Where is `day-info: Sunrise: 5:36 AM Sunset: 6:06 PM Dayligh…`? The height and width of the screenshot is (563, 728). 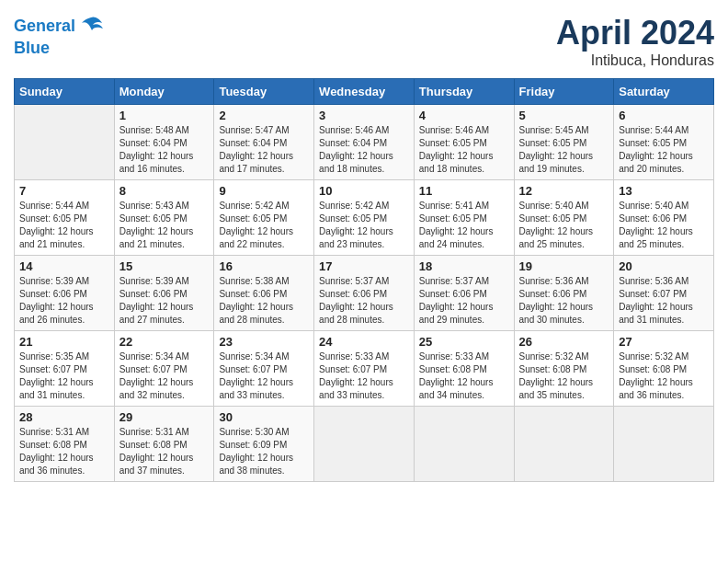
day-info: Sunrise: 5:36 AM Sunset: 6:06 PM Dayligh… is located at coordinates (564, 301).